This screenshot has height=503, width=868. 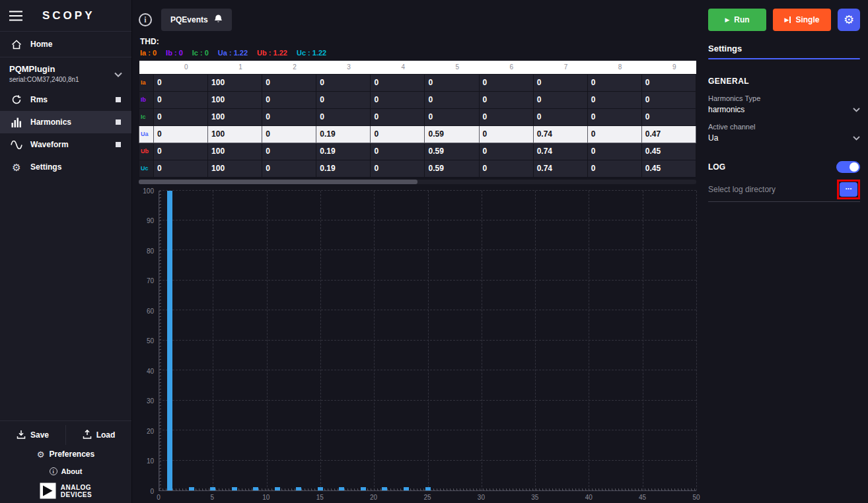 What do you see at coordinates (669, 134) in the screenshot?
I see `table-cell: 0.47` at bounding box center [669, 134].